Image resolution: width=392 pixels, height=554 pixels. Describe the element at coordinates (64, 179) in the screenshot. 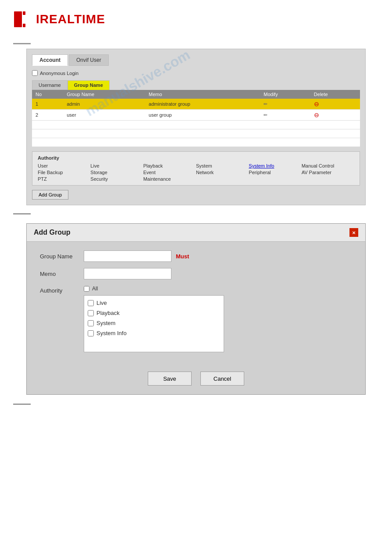

I see `authority-item-ptz: PTZ` at that location.